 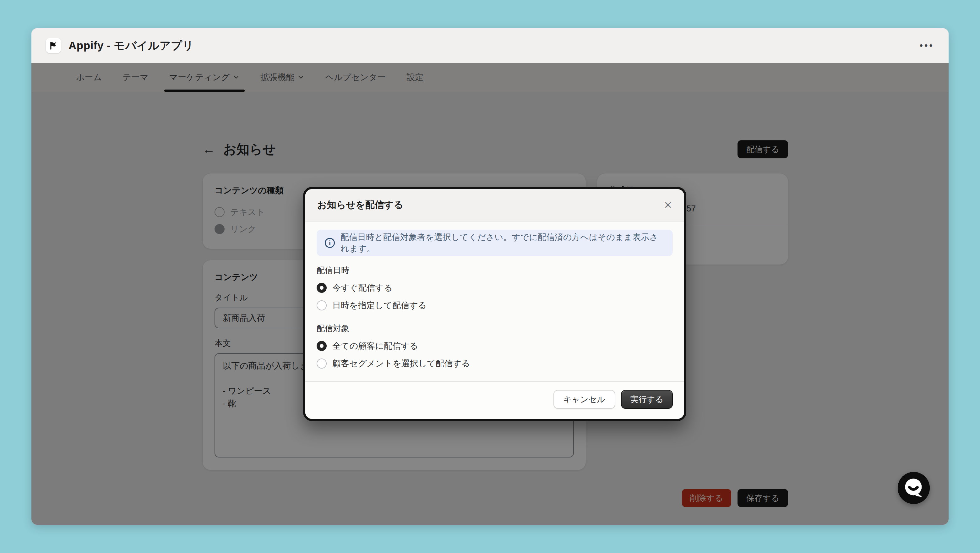 I want to click on app-title: Appify - モバイルアプリ, so click(x=131, y=46).